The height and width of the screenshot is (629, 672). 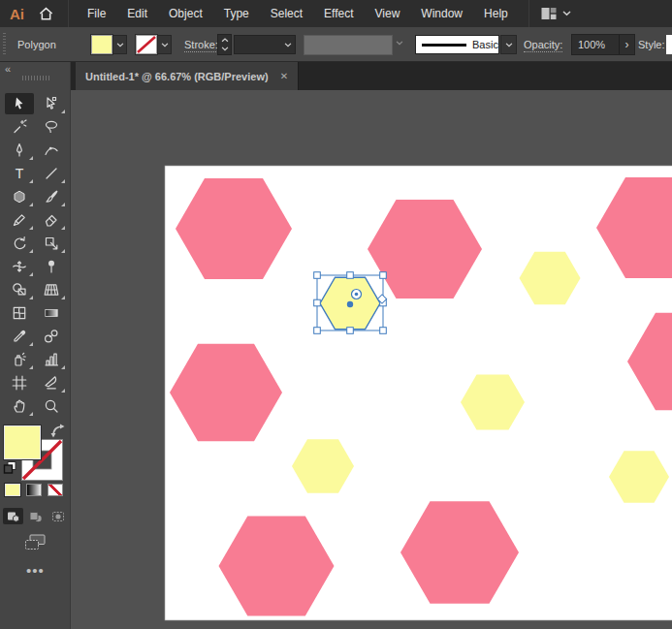 I want to click on svg-text: T, so click(x=19, y=173).